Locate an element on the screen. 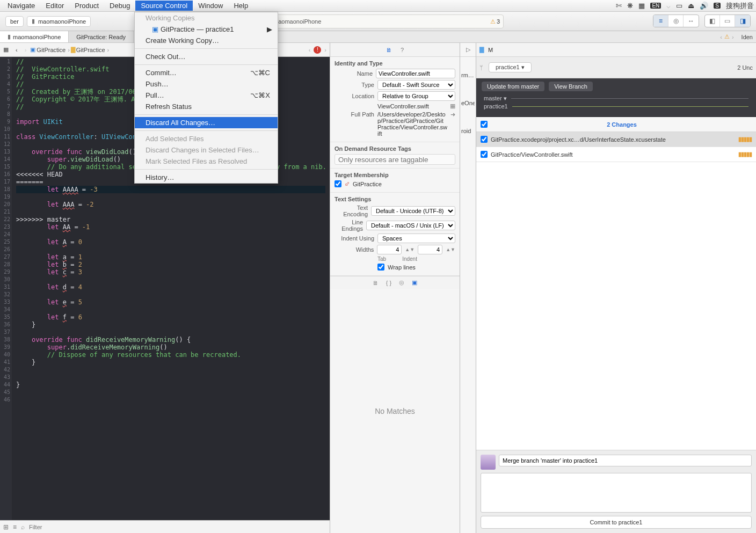  standard-editor-button: ≡ is located at coordinates (661, 21).